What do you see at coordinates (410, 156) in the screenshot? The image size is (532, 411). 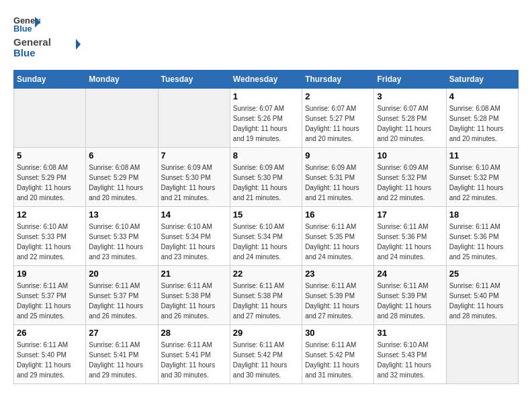 I see `day-number: 10` at bounding box center [410, 156].